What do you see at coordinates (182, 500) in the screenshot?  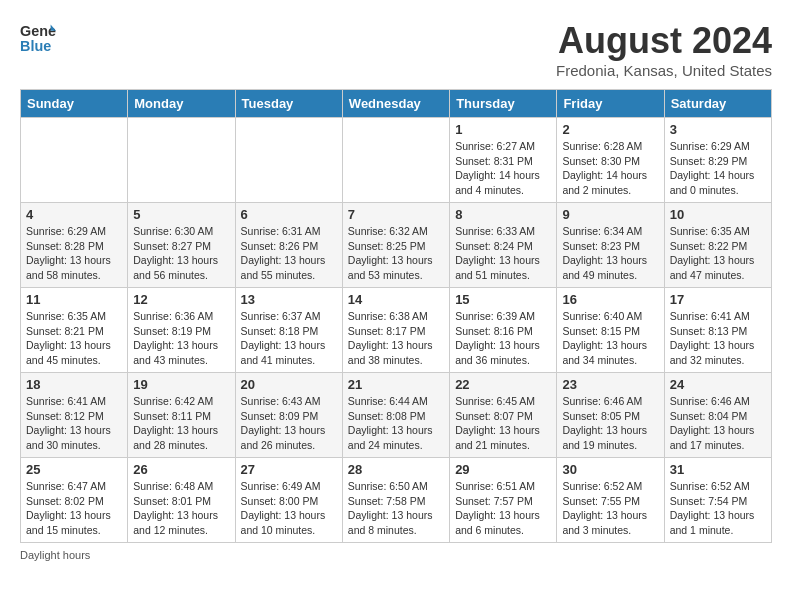 I see `calendar-cell: 26Sunrise: 6:48 AMSunset: 8:01 PMDayligh…` at bounding box center [182, 500].